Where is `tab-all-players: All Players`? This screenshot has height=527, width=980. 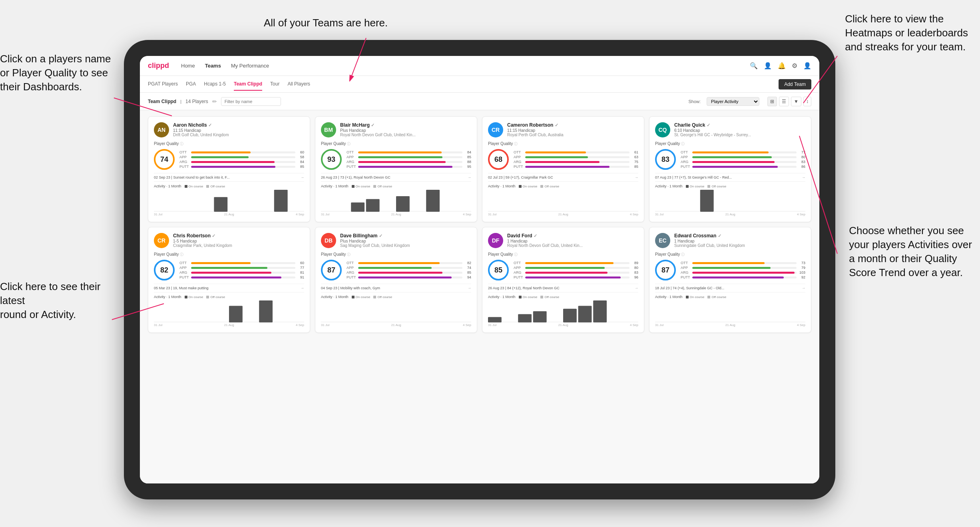 tab-all-players: All Players is located at coordinates (299, 84).